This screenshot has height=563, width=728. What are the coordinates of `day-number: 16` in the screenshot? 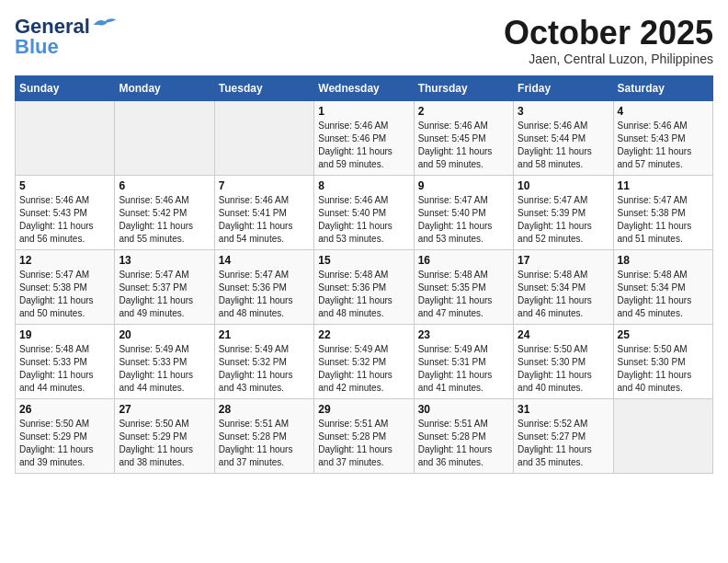 It's located at (463, 260).